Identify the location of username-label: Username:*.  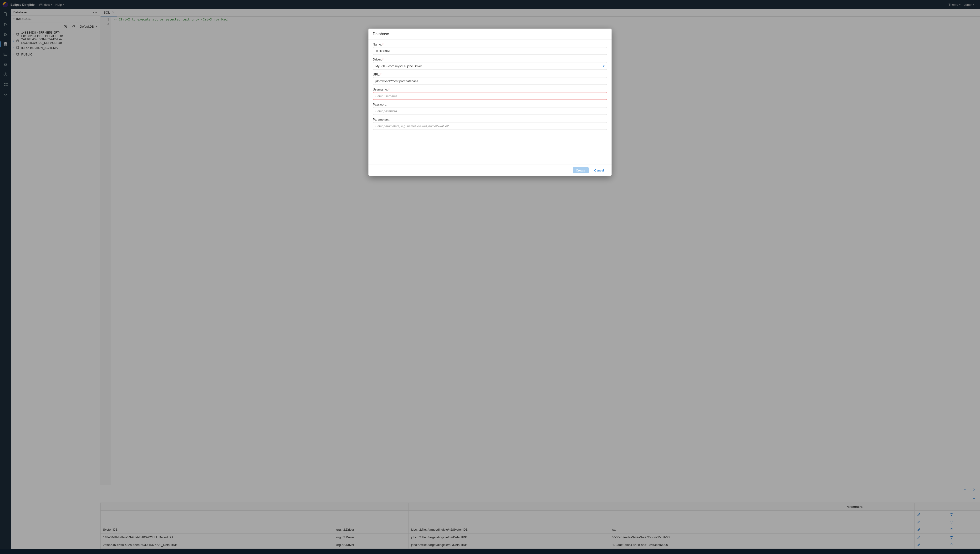
(490, 89).